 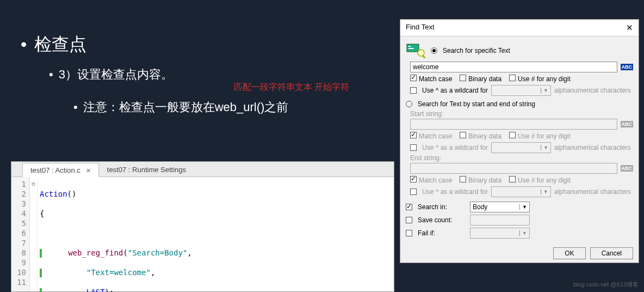 What do you see at coordinates (513, 168) in the screenshot?
I see `end-string-input` at bounding box center [513, 168].